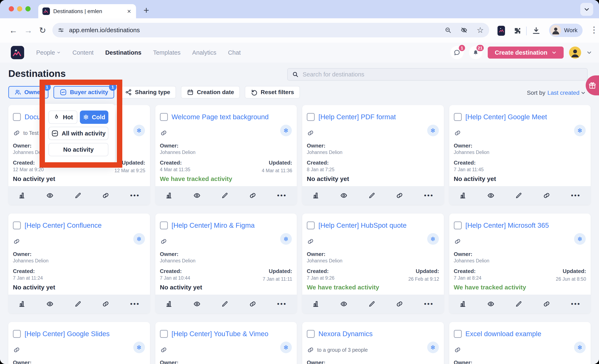  What do you see at coordinates (592, 85) in the screenshot?
I see `gift-promo-tab` at bounding box center [592, 85].